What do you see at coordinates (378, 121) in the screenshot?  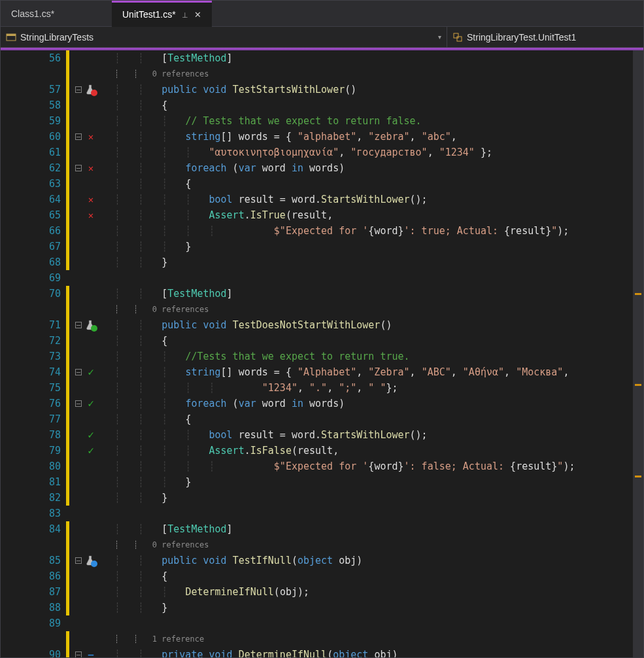 I see `code-line: ┊ ┊ ┊ // Tests that we expect to return …` at bounding box center [378, 121].